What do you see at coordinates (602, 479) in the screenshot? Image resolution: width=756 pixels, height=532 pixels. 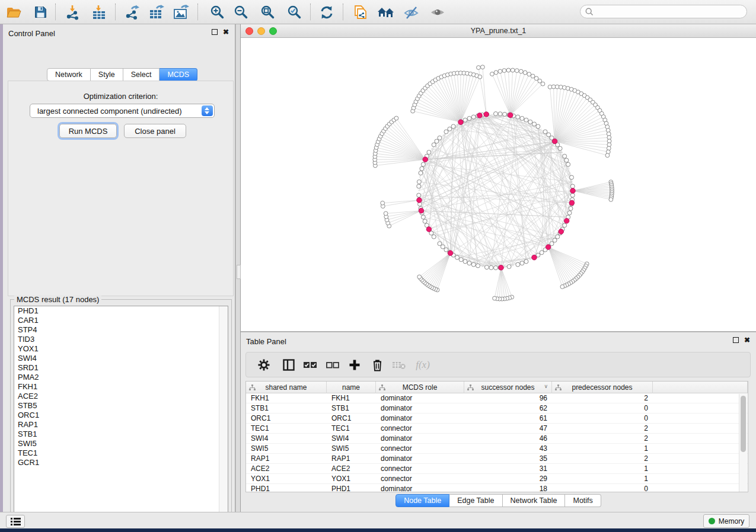 I see `cell-predecessor-nodes: 1` at bounding box center [602, 479].